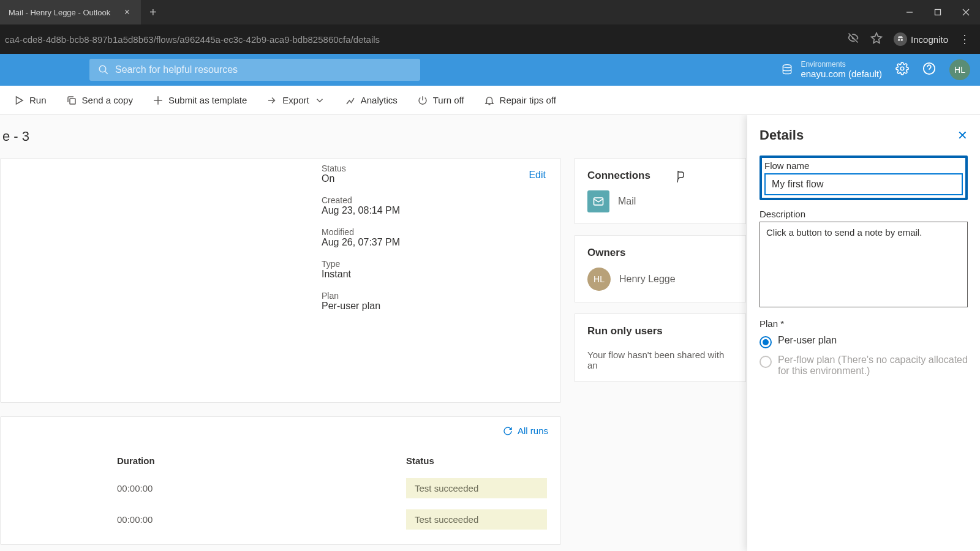 This screenshot has height=551, width=980. I want to click on status-value: On, so click(434, 179).